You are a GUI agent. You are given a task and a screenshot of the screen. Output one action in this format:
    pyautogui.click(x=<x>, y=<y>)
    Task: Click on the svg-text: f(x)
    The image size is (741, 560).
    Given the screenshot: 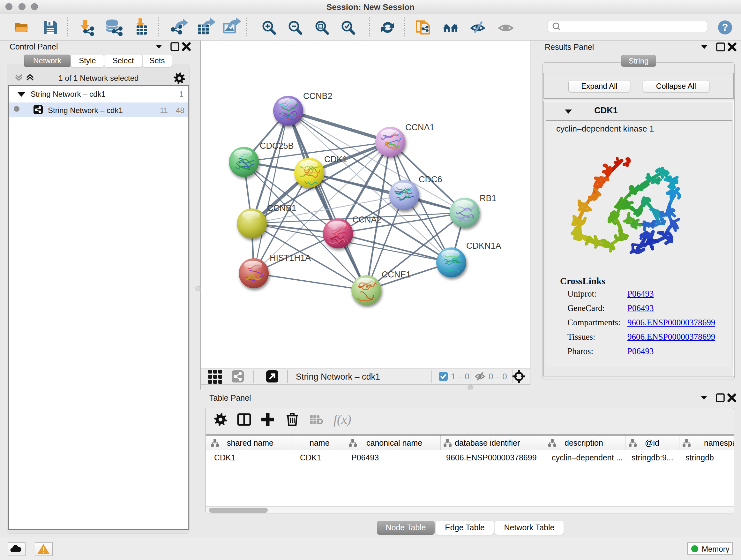 What is the action you would take?
    pyautogui.click(x=342, y=420)
    